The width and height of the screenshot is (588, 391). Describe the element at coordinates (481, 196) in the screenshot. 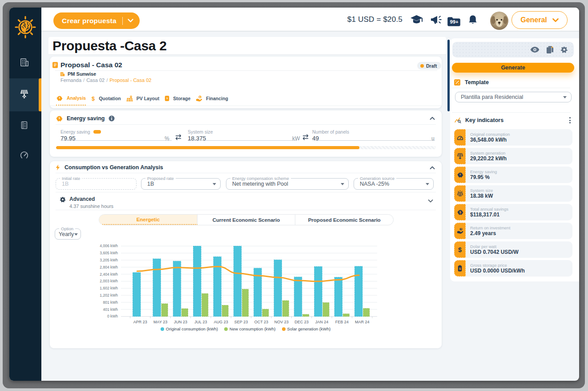

I see `indicator-value: 18.38 kW` at that location.